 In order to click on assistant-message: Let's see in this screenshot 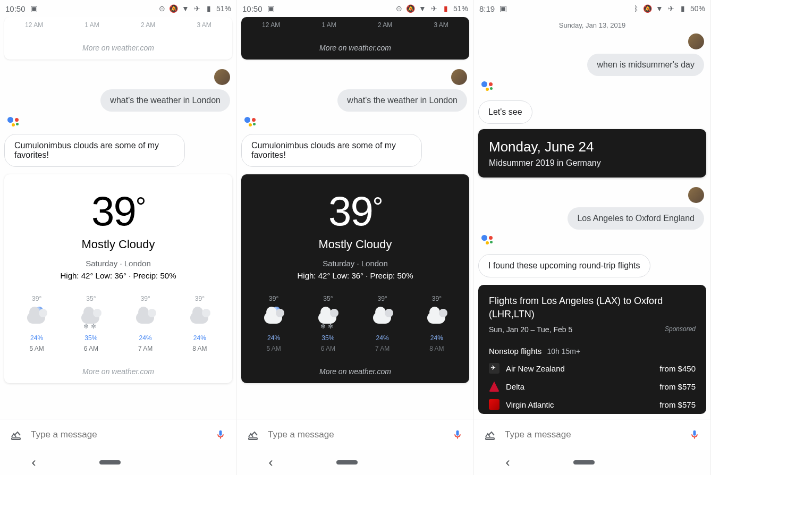, I will do `click(505, 112)`.